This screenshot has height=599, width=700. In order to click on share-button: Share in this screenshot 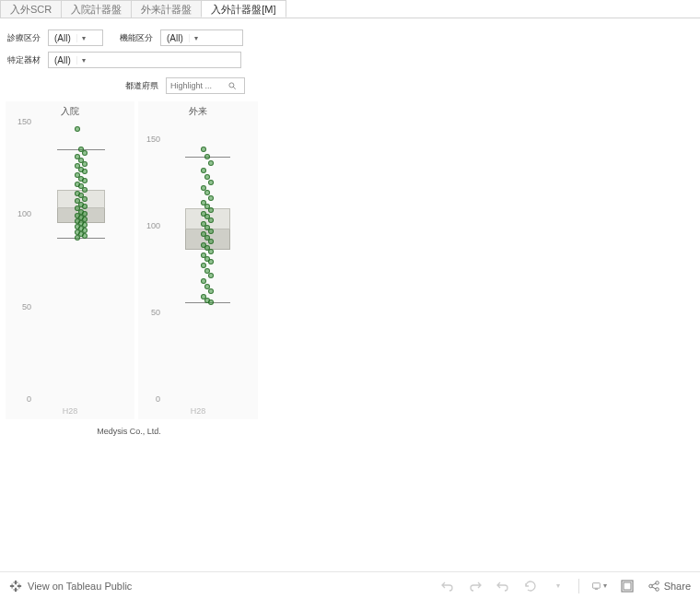, I will do `click(669, 586)`.